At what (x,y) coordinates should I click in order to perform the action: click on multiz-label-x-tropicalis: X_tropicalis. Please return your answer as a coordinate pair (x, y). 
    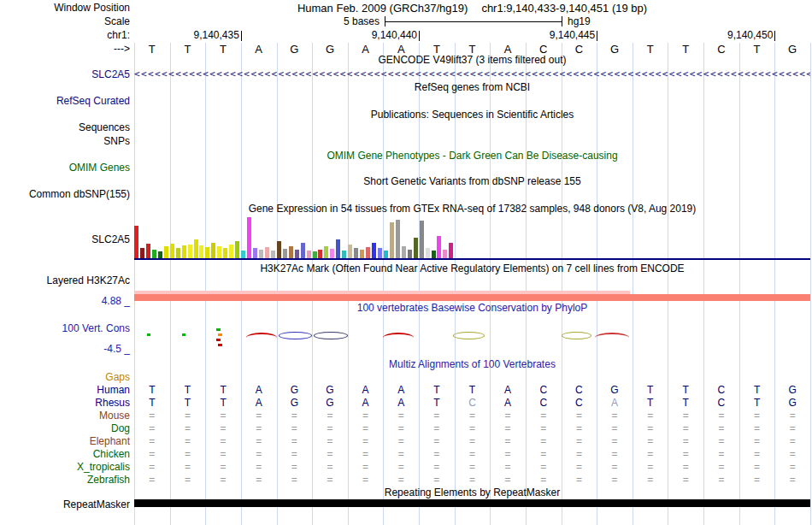
    Looking at the image, I should click on (65, 467).